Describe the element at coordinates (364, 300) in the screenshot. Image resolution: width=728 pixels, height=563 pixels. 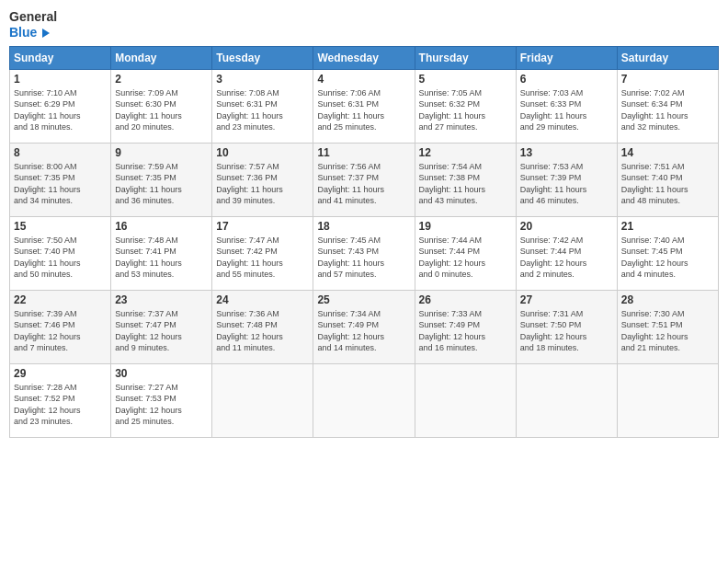
I see `day-number: 25` at that location.